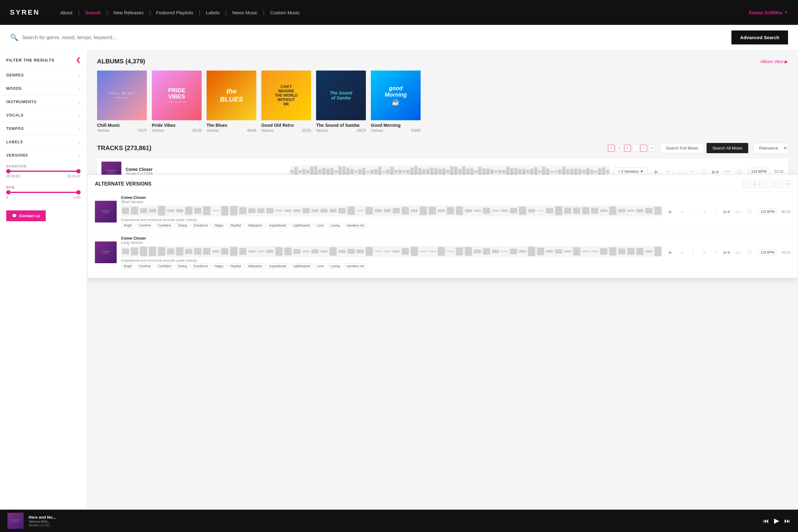  Describe the element at coordinates (628, 148) in the screenshot. I see `tracks-view-check2: ✓` at that location.